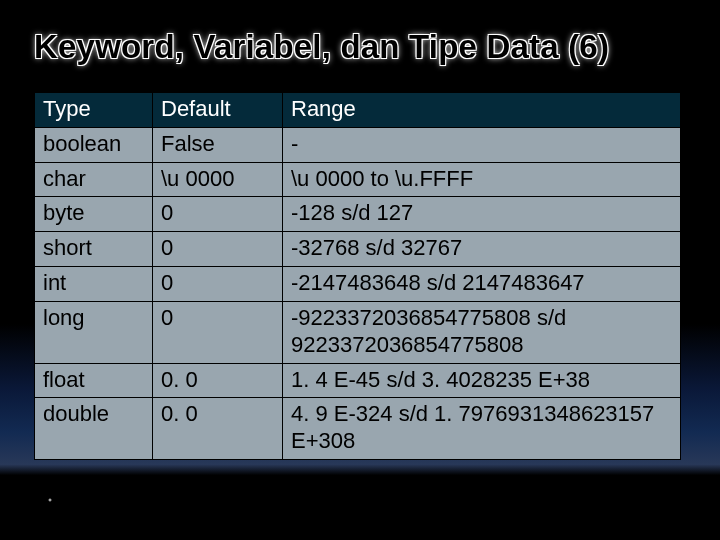 The image size is (720, 540). What do you see at coordinates (218, 144) in the screenshot?
I see `cell-default: False` at bounding box center [218, 144].